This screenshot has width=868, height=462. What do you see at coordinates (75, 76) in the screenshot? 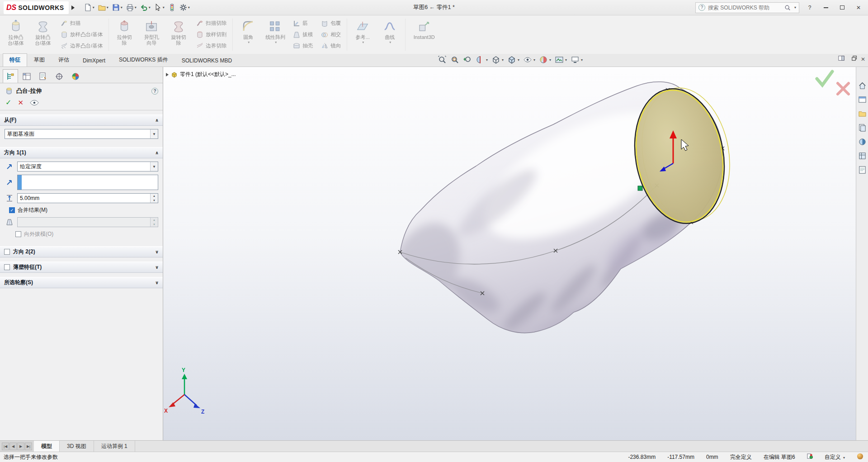
I see `tab-display-manager` at bounding box center [75, 76].